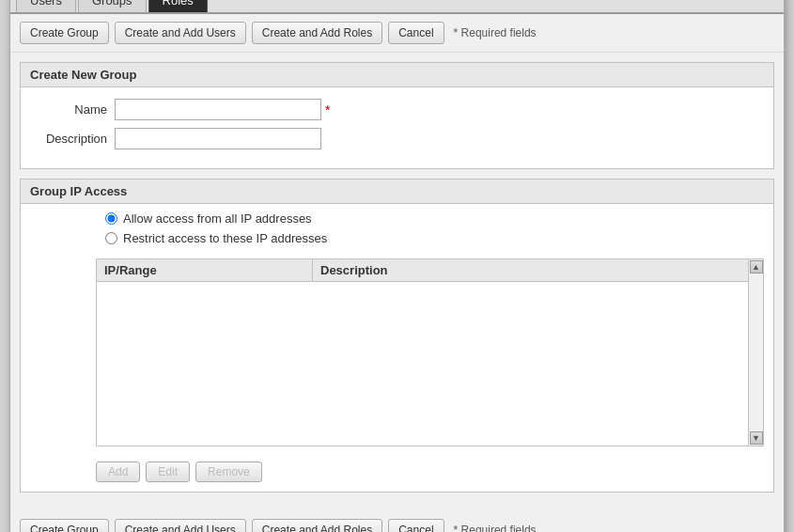  What do you see at coordinates (179, 6) in the screenshot?
I see `tab-roles: Roles` at bounding box center [179, 6].